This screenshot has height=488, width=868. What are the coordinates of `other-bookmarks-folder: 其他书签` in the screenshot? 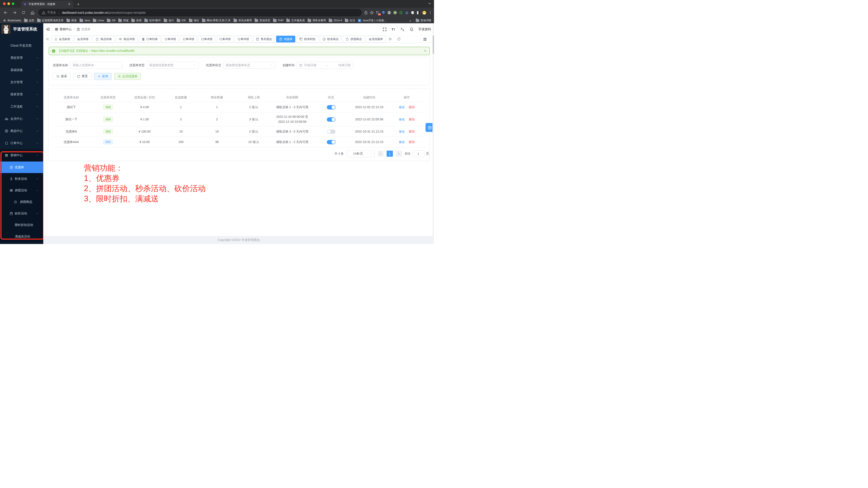 It's located at (424, 21).